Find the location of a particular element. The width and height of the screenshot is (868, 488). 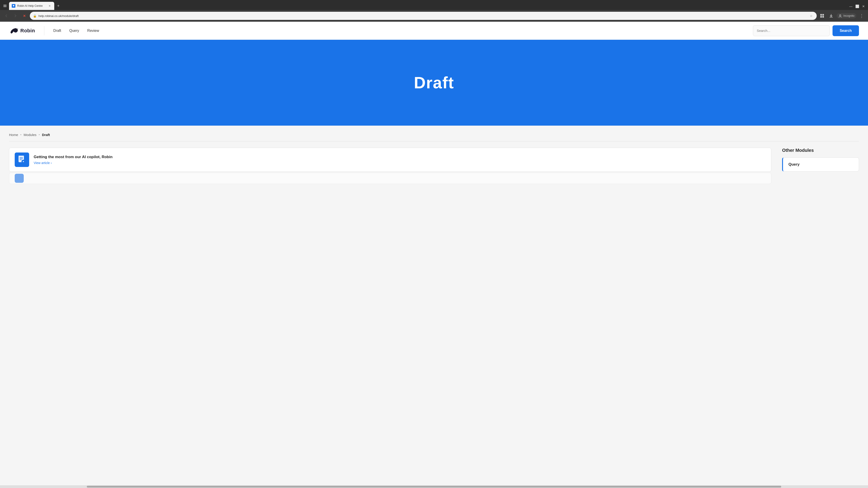

maximize-button: ⬜ is located at coordinates (857, 6).